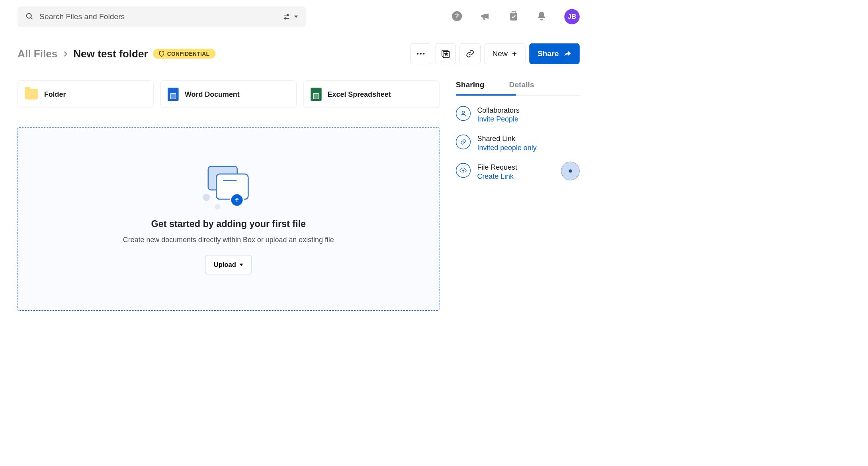 The width and height of the screenshot is (868, 466). What do you see at coordinates (570, 171) in the screenshot?
I see `coachmark-indicator` at bounding box center [570, 171].